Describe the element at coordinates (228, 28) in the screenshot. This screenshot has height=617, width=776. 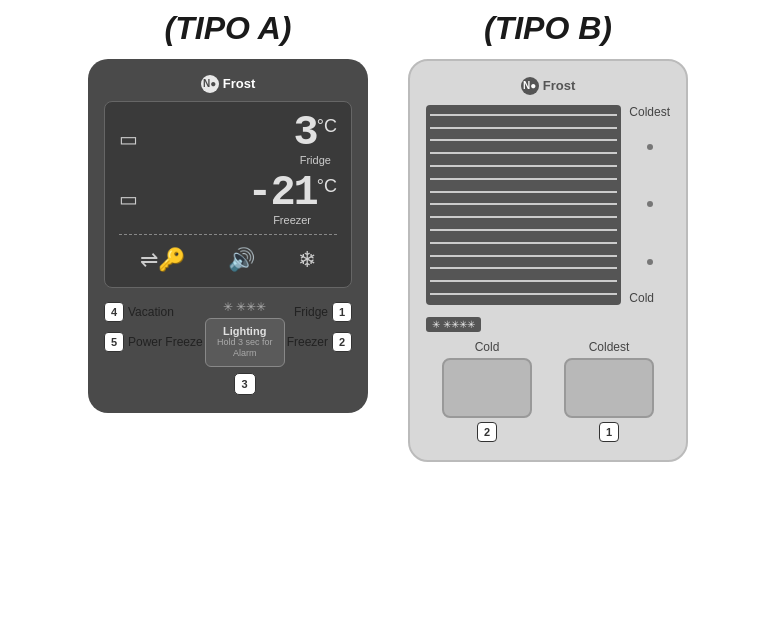
I see `tipo-a-title: (TIPO A)` at that location.